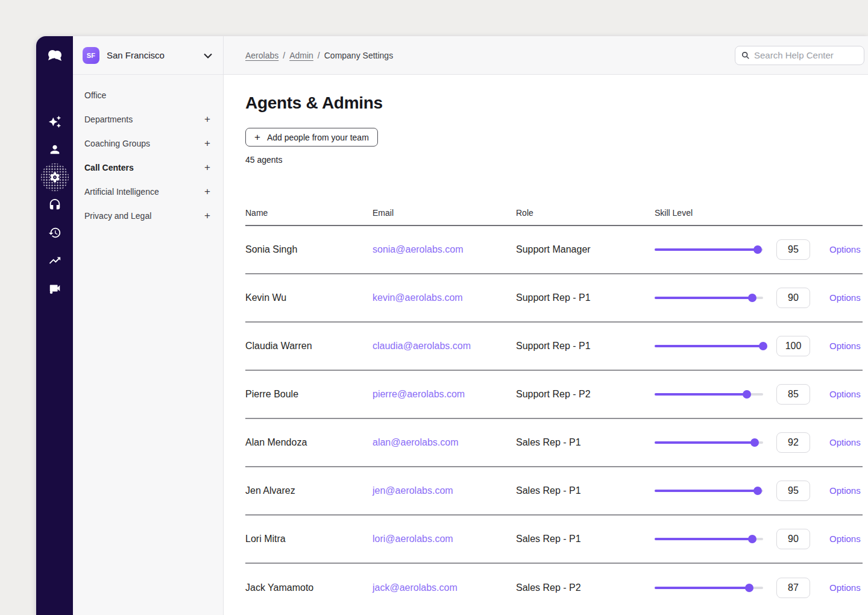 The width and height of the screenshot is (868, 615). What do you see at coordinates (148, 95) in the screenshot?
I see `sidebar-item-office: Office +` at bounding box center [148, 95].